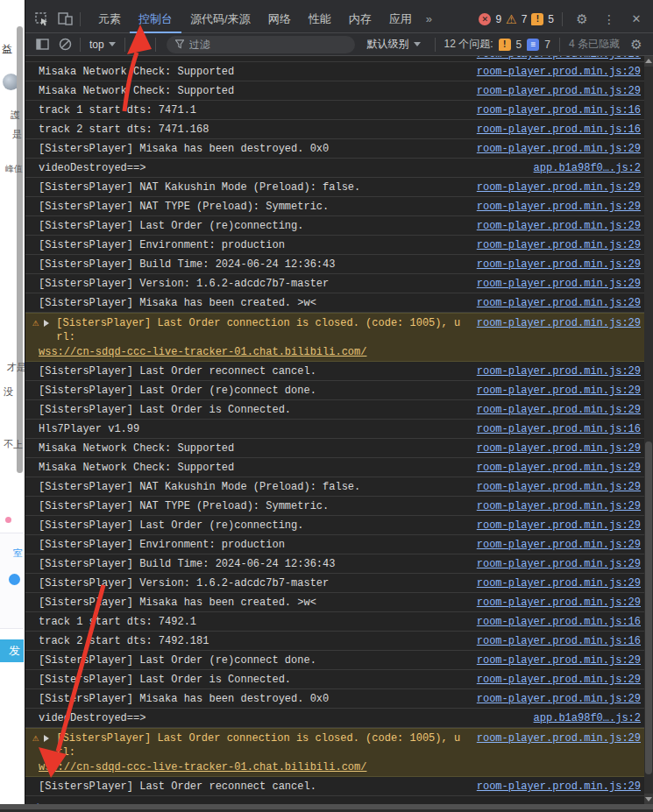 The image size is (653, 812). What do you see at coordinates (252, 187) in the screenshot?
I see `log-message: [SistersPlayer] NAT Kakushin Mode (Prelo…` at bounding box center [252, 187].